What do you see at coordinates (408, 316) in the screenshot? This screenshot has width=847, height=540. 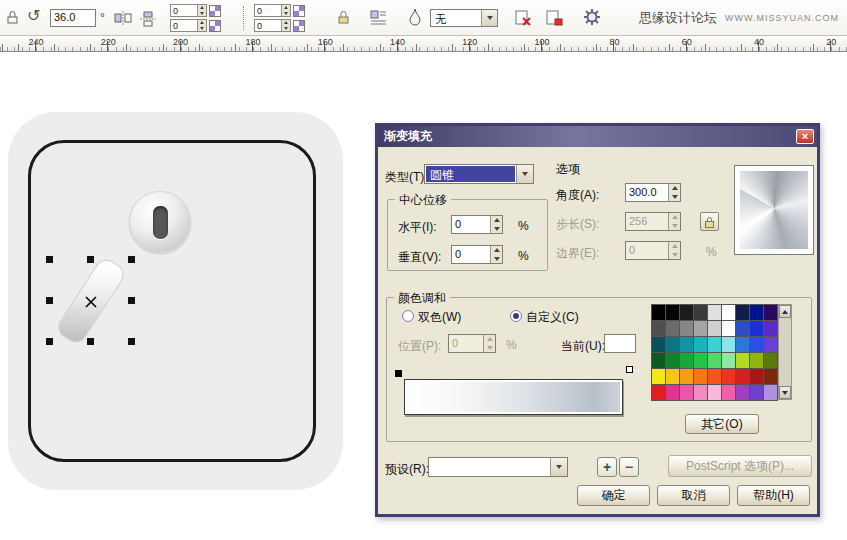 I see `two-color-radio` at bounding box center [408, 316].